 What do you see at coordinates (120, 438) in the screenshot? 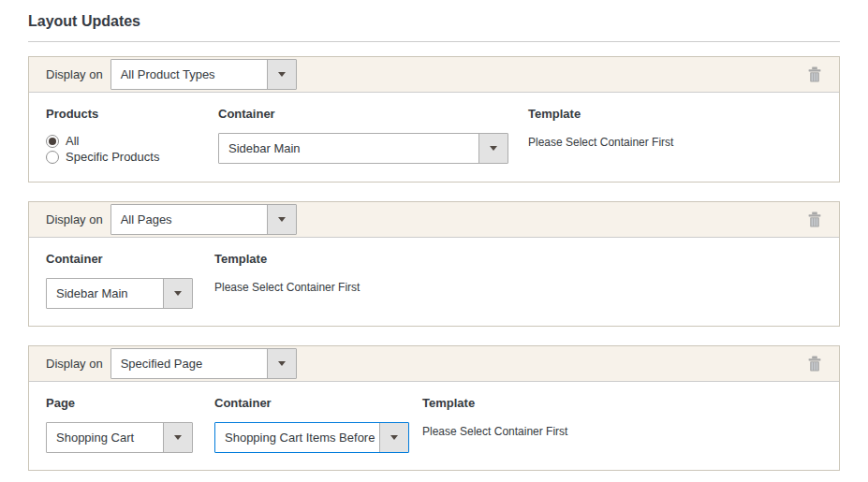
I see `page-select: Shopping Cart` at bounding box center [120, 438].